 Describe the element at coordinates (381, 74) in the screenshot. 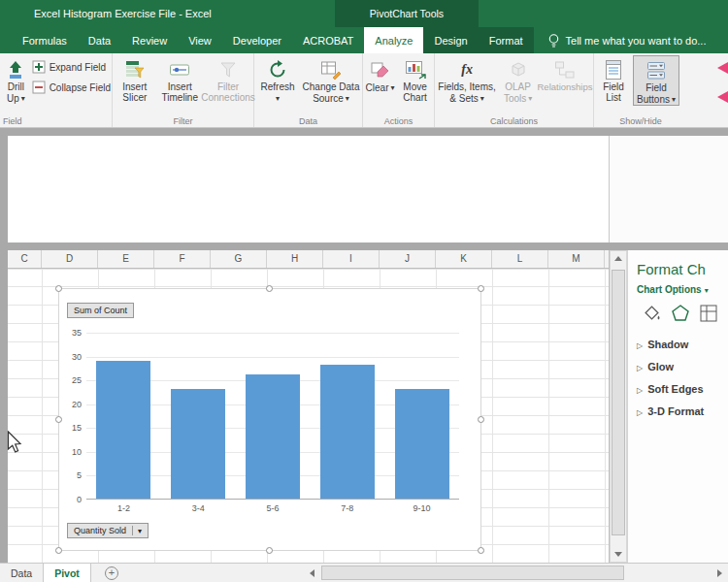

I see `clear-button: Clear` at that location.